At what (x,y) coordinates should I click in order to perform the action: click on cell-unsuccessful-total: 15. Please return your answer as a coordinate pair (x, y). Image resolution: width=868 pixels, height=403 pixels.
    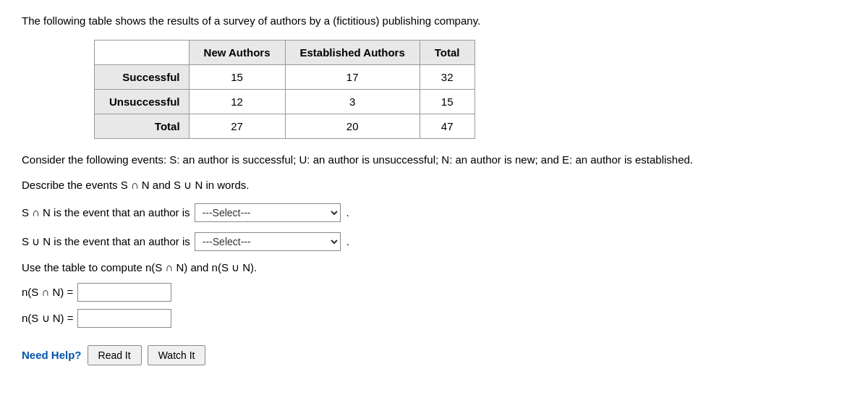
    Looking at the image, I should click on (447, 102).